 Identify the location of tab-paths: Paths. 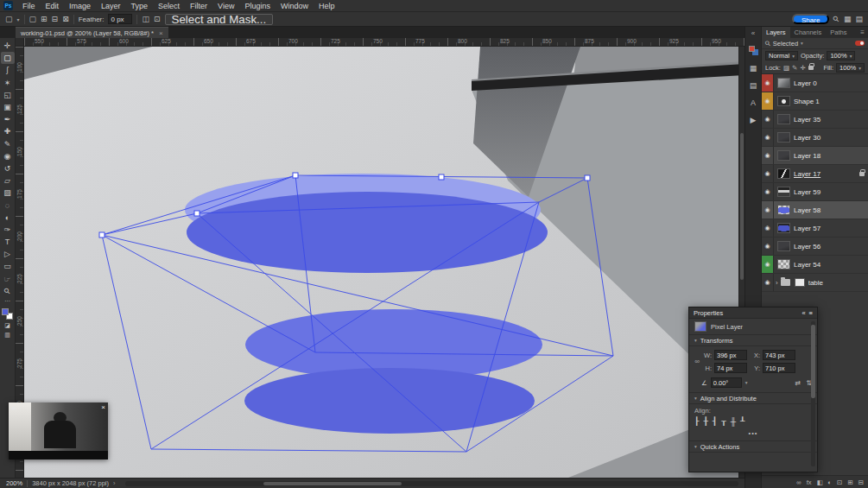
(838, 33).